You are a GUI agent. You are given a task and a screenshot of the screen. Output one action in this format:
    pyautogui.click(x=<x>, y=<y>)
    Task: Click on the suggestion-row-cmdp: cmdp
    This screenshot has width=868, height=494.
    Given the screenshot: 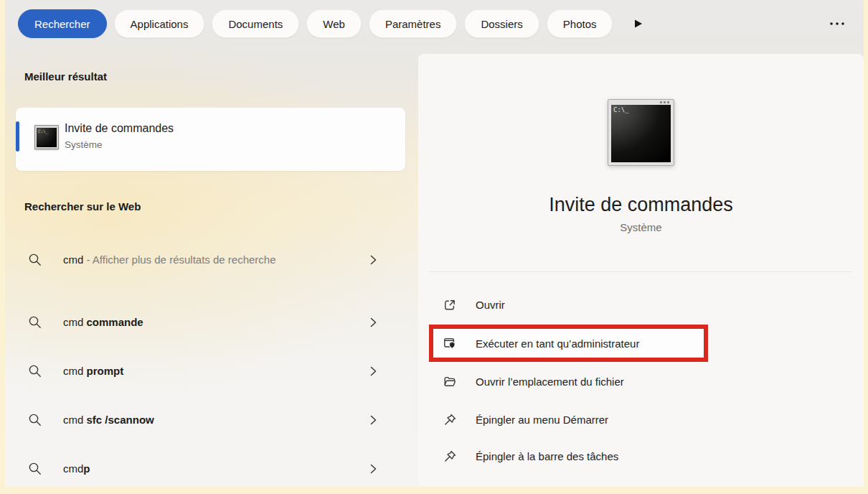 What is the action you would take?
    pyautogui.click(x=211, y=469)
    